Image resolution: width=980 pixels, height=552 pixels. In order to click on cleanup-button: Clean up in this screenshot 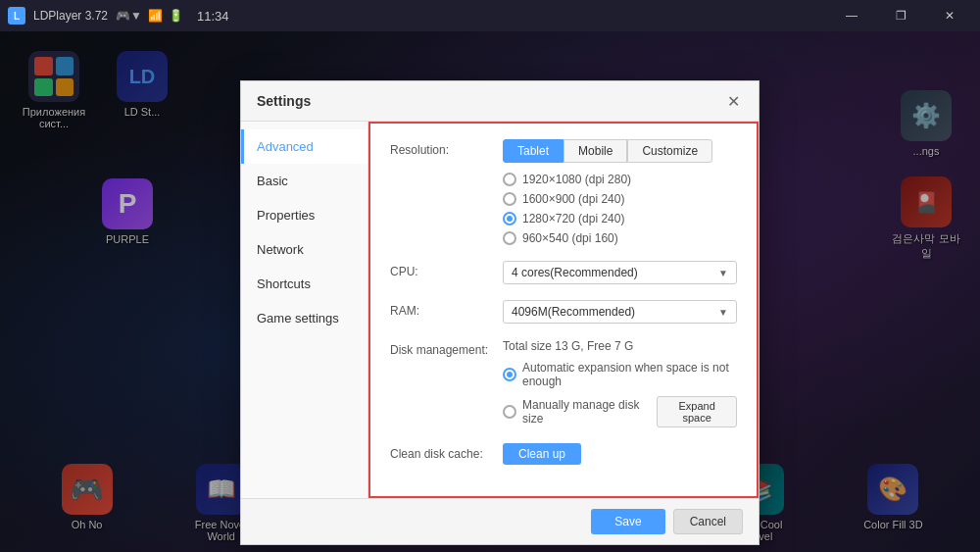, I will do `click(542, 454)`.